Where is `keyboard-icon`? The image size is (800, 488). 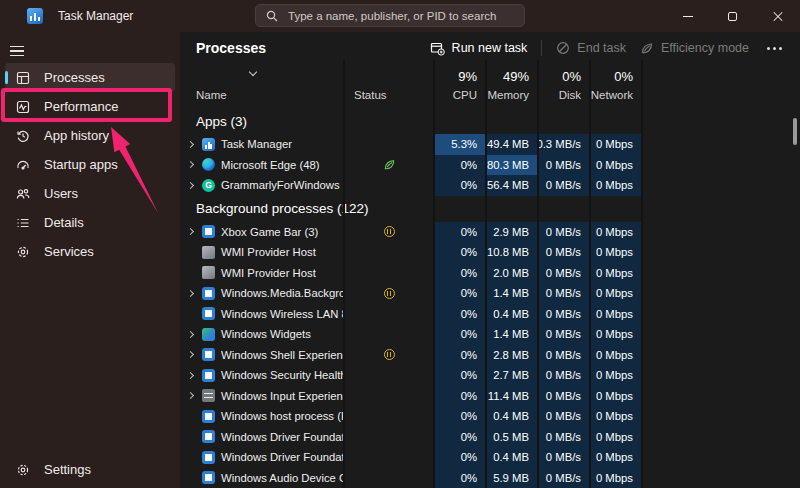 keyboard-icon is located at coordinates (208, 396).